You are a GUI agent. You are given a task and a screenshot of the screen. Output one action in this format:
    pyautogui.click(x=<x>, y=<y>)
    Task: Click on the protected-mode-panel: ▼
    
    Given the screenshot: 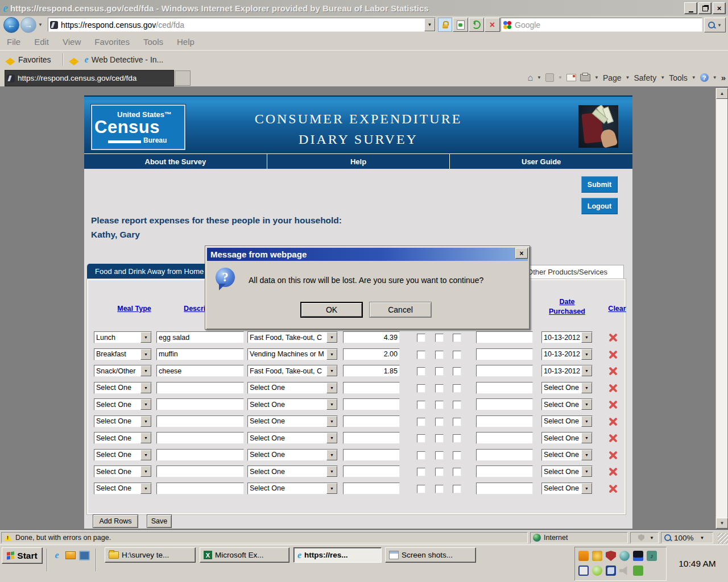 What is the action you would take?
    pyautogui.click(x=644, y=538)
    